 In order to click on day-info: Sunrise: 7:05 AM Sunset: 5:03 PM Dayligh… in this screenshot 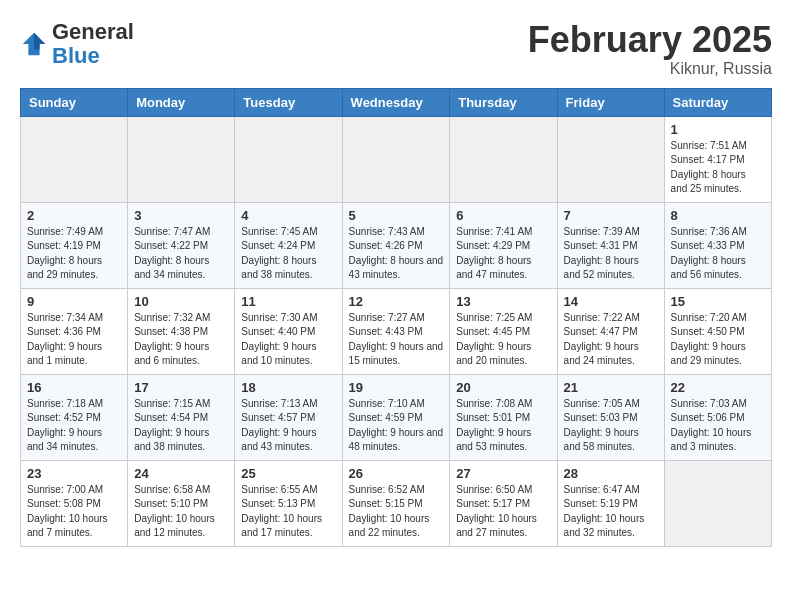, I will do `click(611, 426)`.